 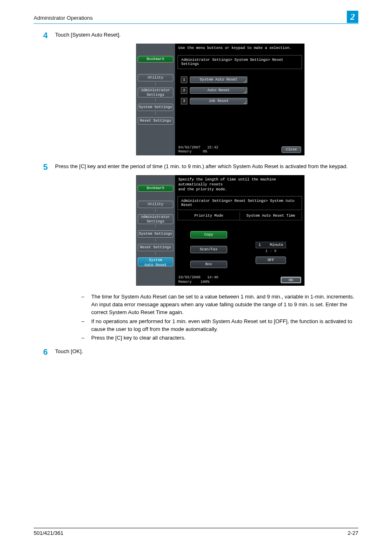 What do you see at coordinates (225, 326) in the screenshot?
I see `bullet-text: If no operations are performed for 1 min…` at bounding box center [225, 326].